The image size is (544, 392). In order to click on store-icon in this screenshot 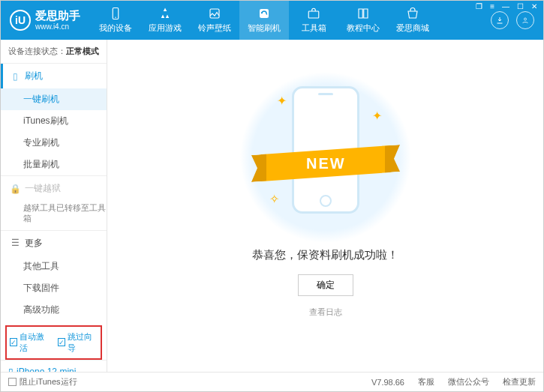, I will do `click(413, 13)`.